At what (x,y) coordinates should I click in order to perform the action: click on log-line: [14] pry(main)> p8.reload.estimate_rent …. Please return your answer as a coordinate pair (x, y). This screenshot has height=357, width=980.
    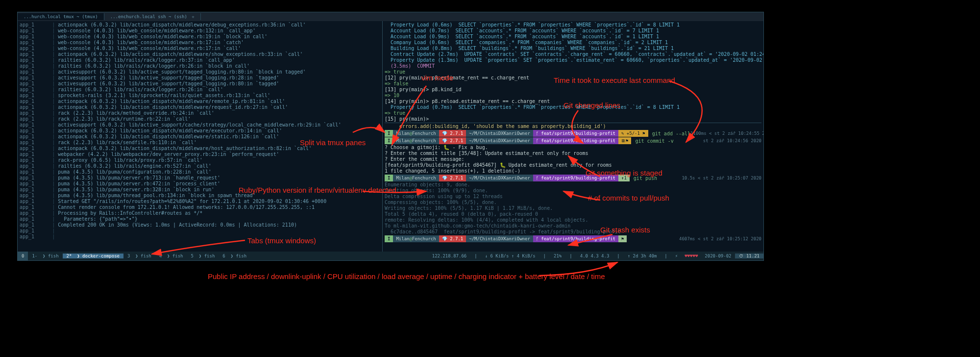
    Looking at the image, I should click on (573, 102).